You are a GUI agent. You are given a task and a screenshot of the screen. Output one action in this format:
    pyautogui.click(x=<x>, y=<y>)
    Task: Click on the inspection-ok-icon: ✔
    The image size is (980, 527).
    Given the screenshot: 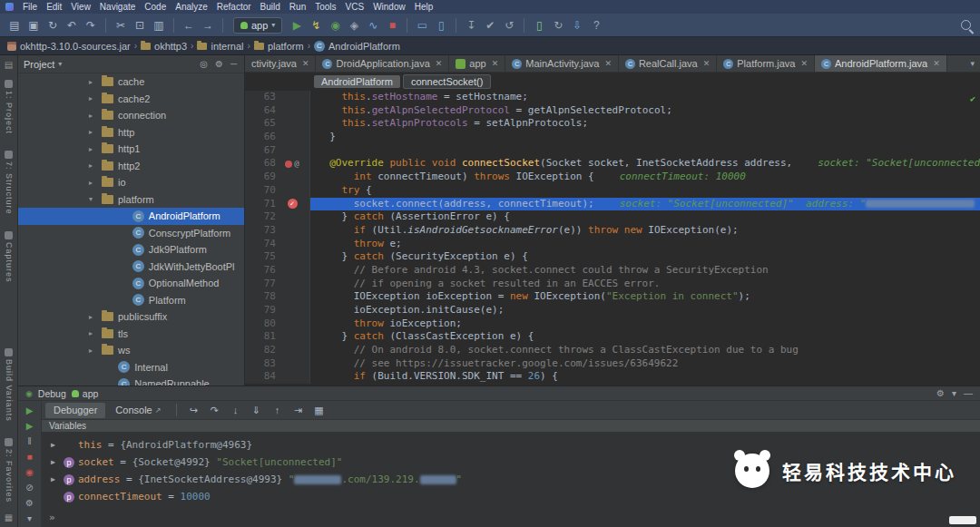 What is the action you would take?
    pyautogui.click(x=973, y=100)
    